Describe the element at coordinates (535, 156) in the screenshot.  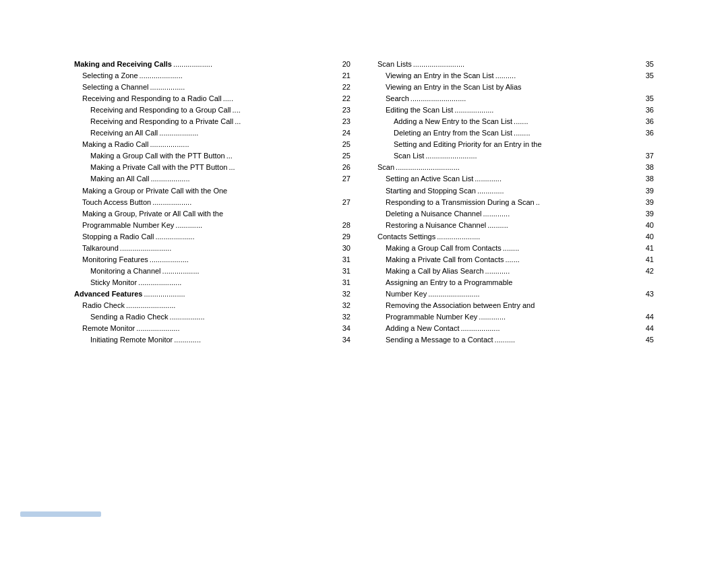
I see `entry-dots: .........................` at that location.